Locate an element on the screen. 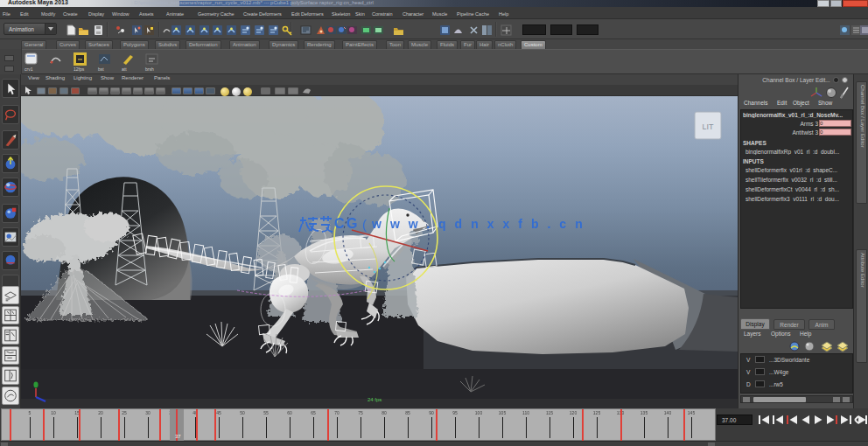  svg-text: www.qdnxxfb.cn is located at coordinates (481, 224).